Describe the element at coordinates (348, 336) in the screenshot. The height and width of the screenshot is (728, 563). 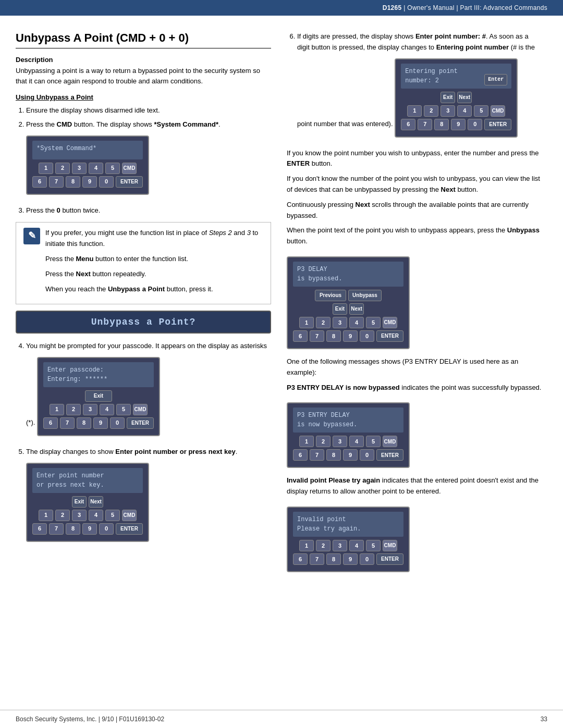
I see `p3-row2: 6 7 8 9 0 ENTER` at that location.